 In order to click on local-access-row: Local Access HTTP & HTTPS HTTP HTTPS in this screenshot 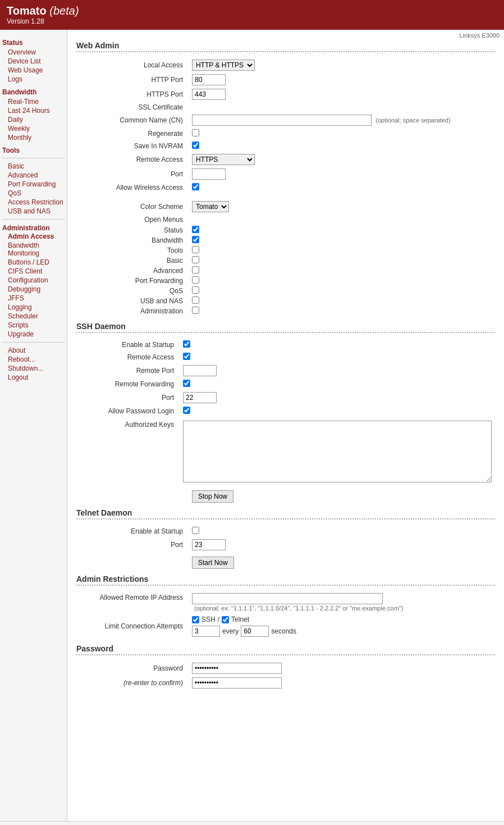, I will do `click(286, 65)`.